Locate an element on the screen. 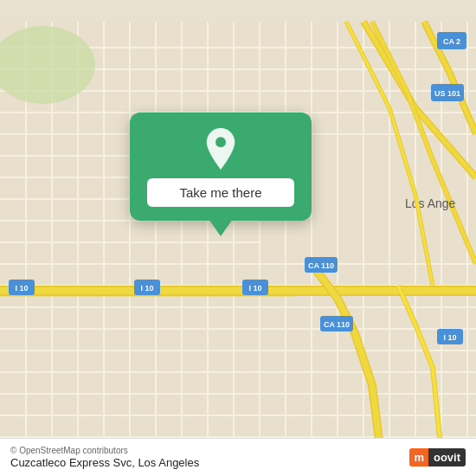 The width and height of the screenshot is (476, 476). bottom-bar: © OpenStreetMap contributors Cuzcatleco … is located at coordinates (238, 457).